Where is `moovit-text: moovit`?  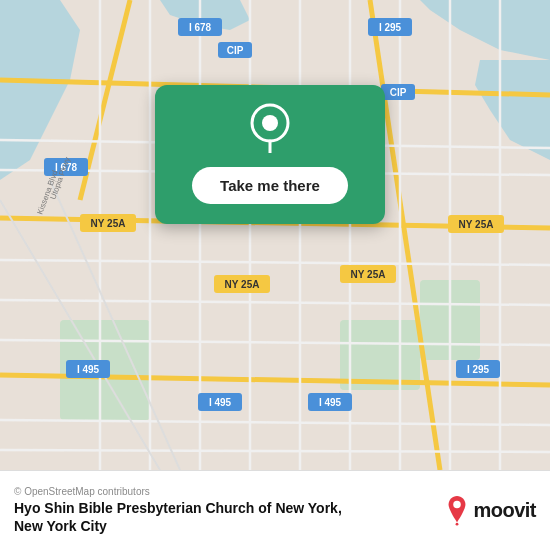
moovit-text: moovit is located at coordinates (504, 510).